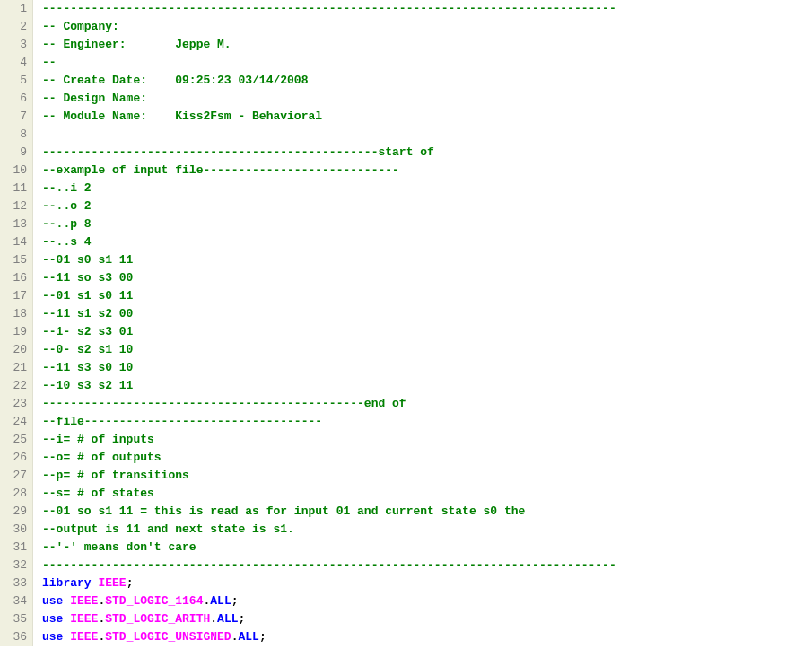 The image size is (812, 649). I want to click on code-line: --11 s3 s0 10, so click(329, 368).